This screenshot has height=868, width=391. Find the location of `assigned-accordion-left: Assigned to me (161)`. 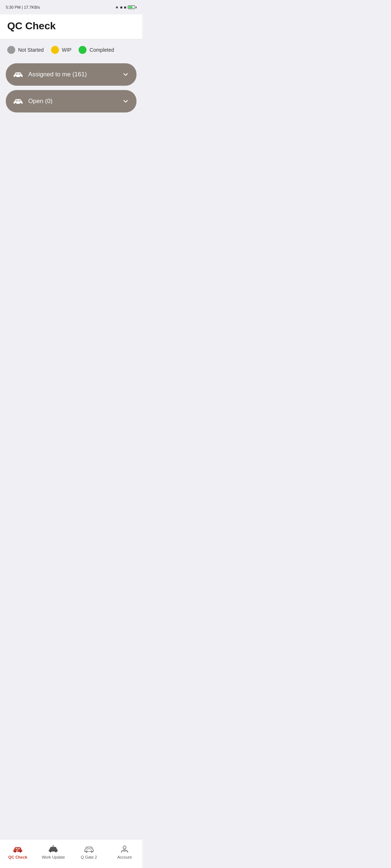

assigned-accordion-left: Assigned to me (161) is located at coordinates (50, 75).